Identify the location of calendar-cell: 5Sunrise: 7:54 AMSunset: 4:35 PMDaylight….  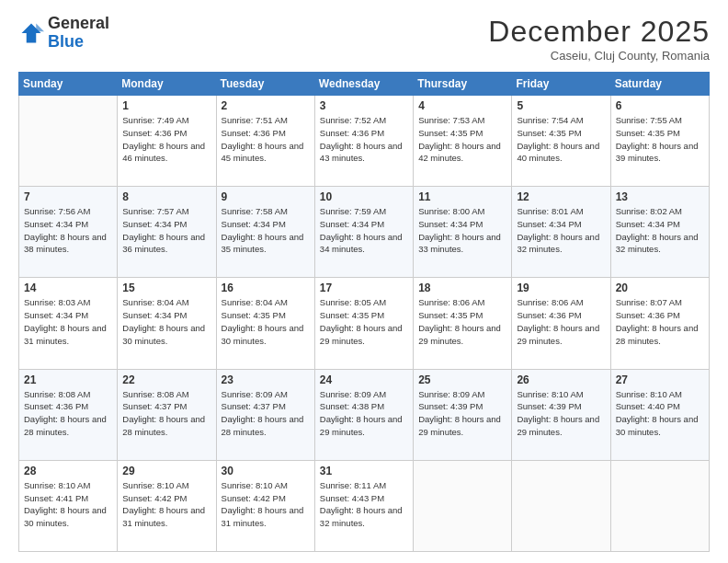
(561, 142).